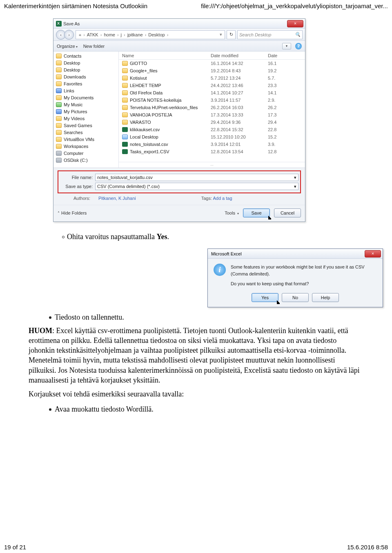 This screenshot has width=392, height=553. I want to click on sidebar-item: Workspaces, so click(87, 146).